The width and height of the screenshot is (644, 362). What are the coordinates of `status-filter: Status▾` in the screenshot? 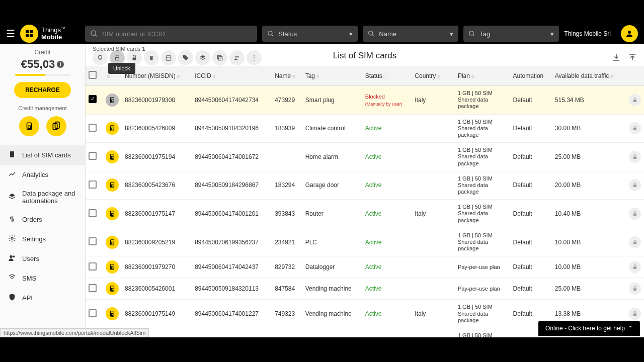 It's located at (310, 34).